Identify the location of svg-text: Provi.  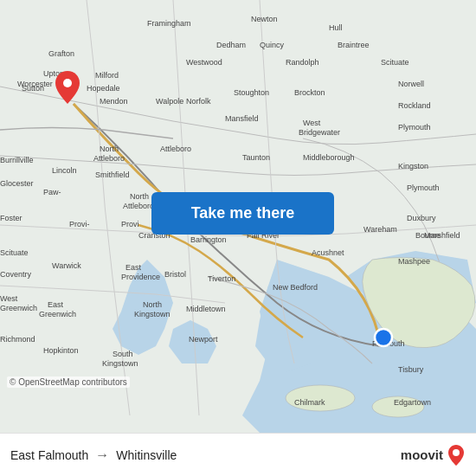
(130, 224).